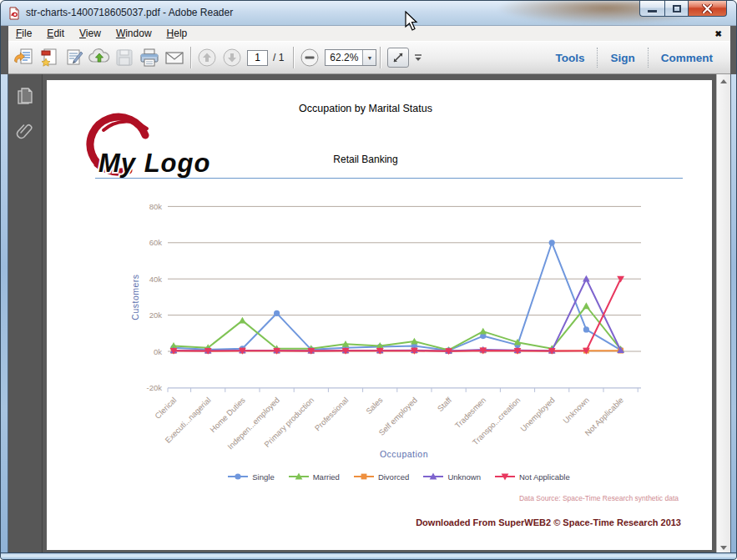 The image size is (737, 560). What do you see at coordinates (207, 58) in the screenshot?
I see `previous-page-button` at bounding box center [207, 58].